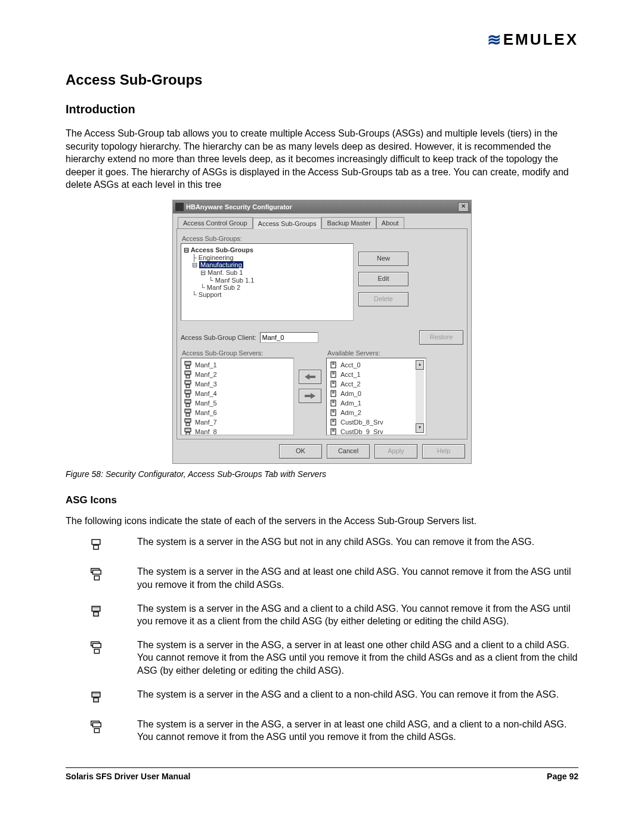 This screenshot has height=833, width=644. Describe the element at coordinates (96, 648) in the screenshot. I see `server-multi-child-client-icon` at that location.